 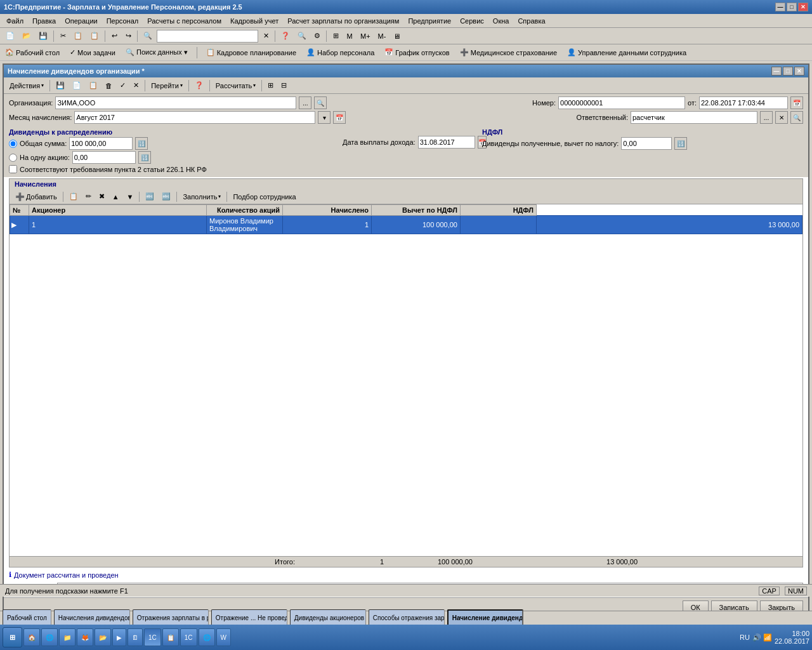 What do you see at coordinates (365, 36) in the screenshot?
I see `mplus-button: M+` at bounding box center [365, 36].